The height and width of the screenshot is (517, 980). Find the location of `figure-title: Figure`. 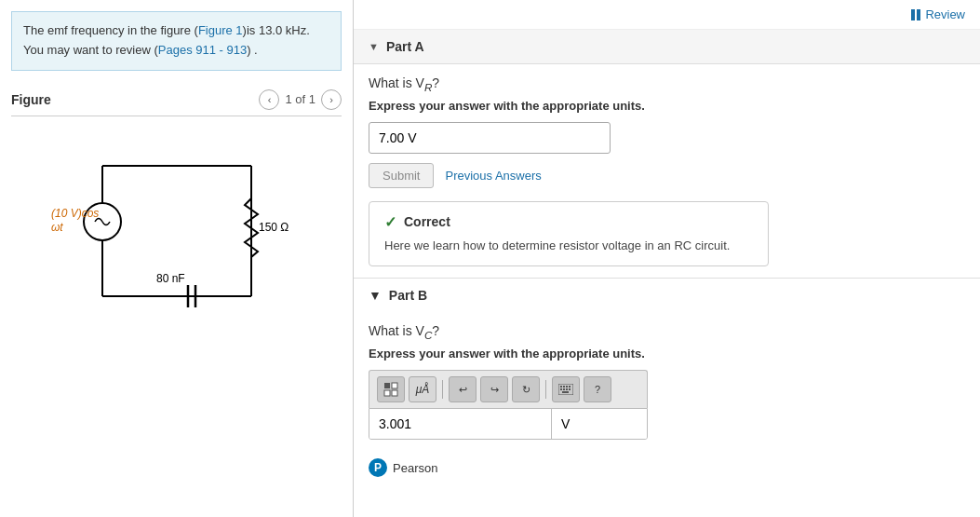

figure-title: Figure is located at coordinates (32, 100).